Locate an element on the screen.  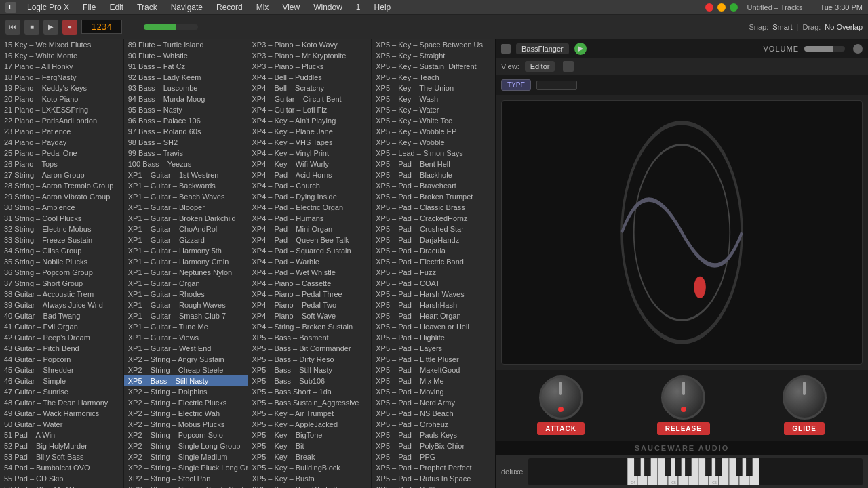
list-item: 91 Bass – Fat Cz is located at coordinates (186, 66).